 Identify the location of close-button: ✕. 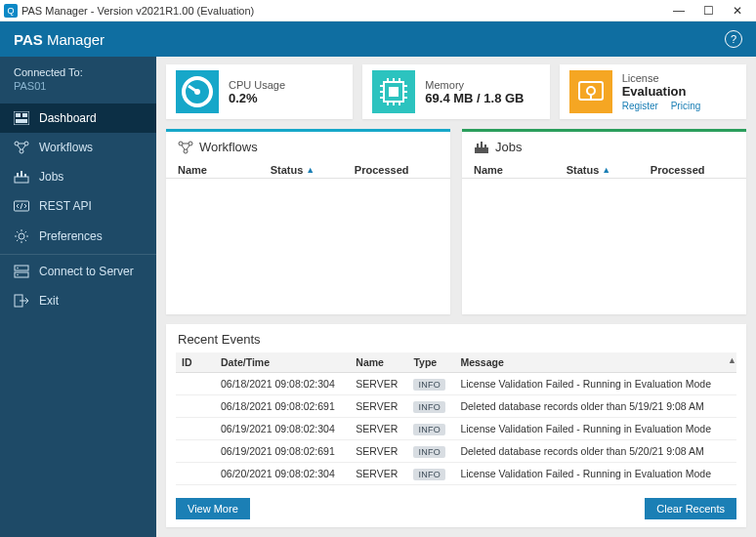
(737, 11).